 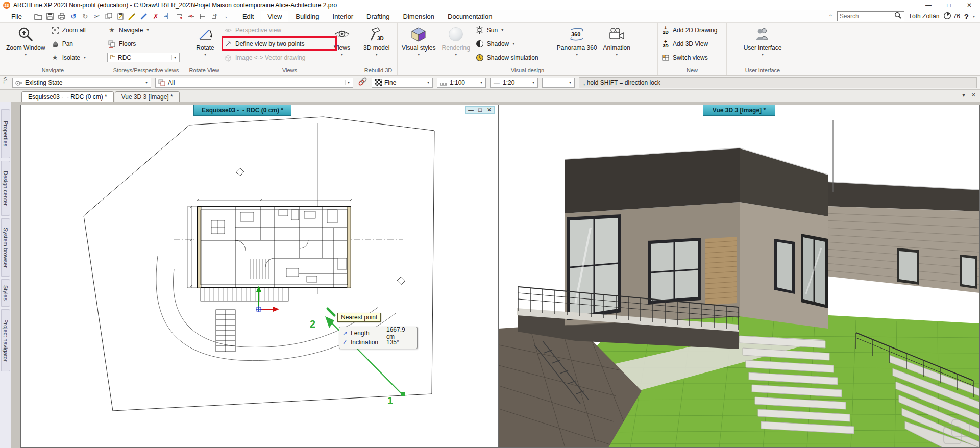 I want to click on minimize-button: —, so click(x=928, y=5).